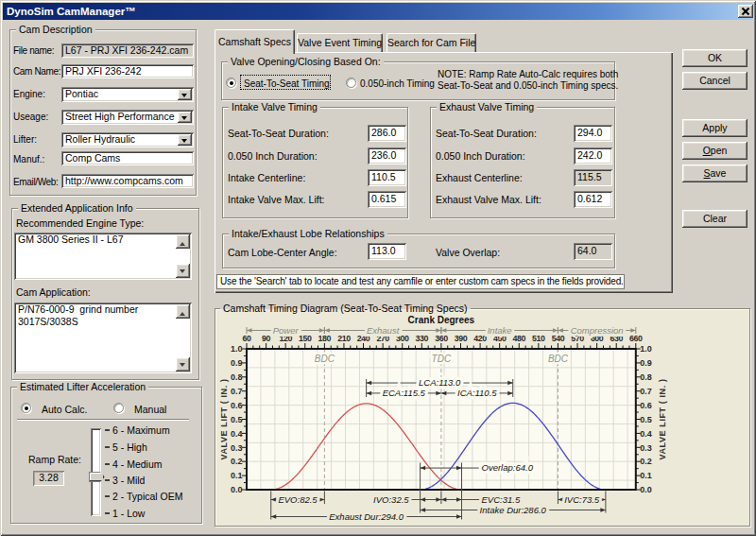  Describe the element at coordinates (387, 251) in the screenshot. I see `lobe-center-angle-field: 113.0` at that location.